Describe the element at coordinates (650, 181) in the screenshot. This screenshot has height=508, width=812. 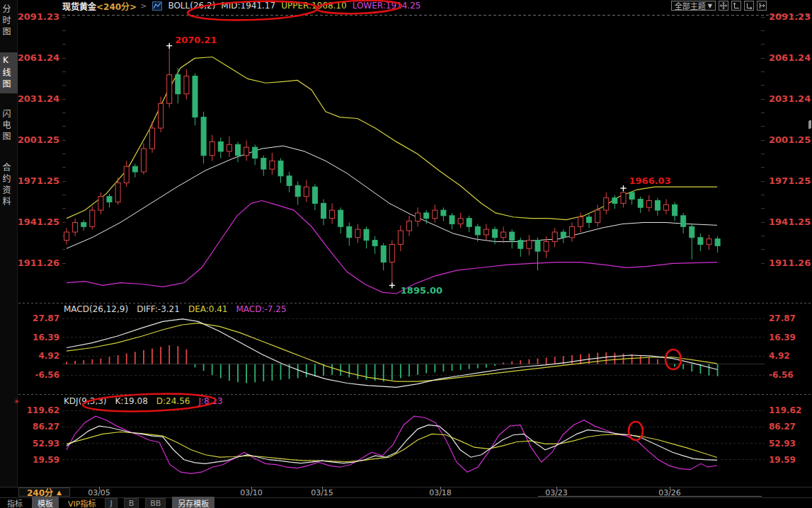
I see `svg-text: 1966.03` at that location.